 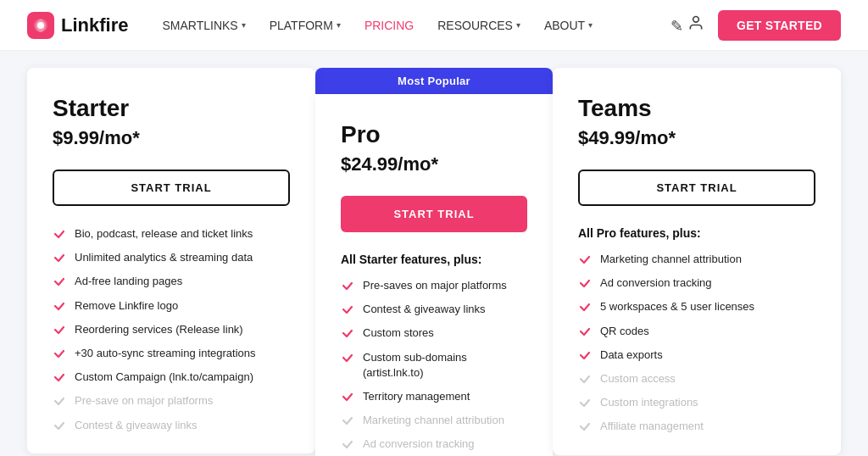 I want to click on plan-price: $24.99/mo*, so click(x=434, y=164).